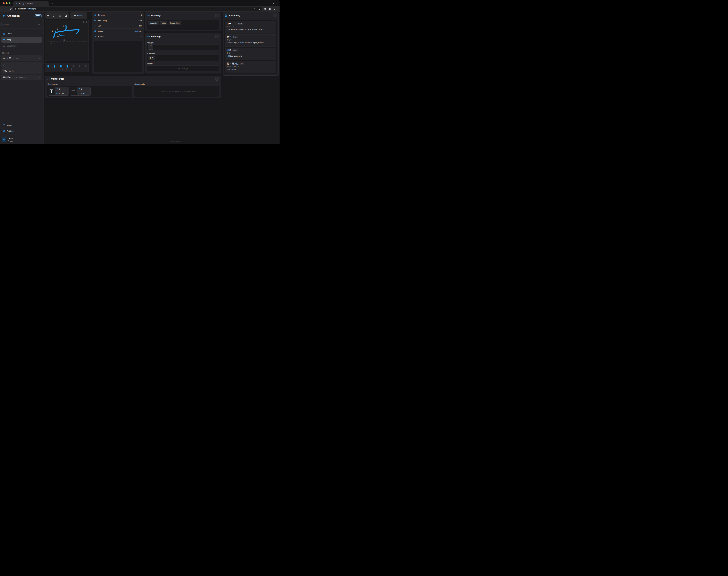 This screenshot has height=576, width=728. Describe the element at coordinates (64, 40) in the screenshot. I see `svg-text: 5` at that location.